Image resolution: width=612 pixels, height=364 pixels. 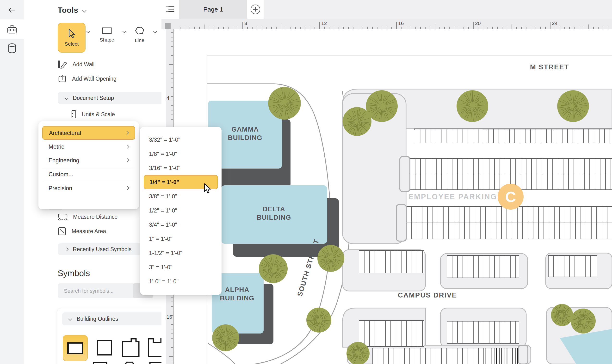 I want to click on back-button, so click(x=12, y=10).